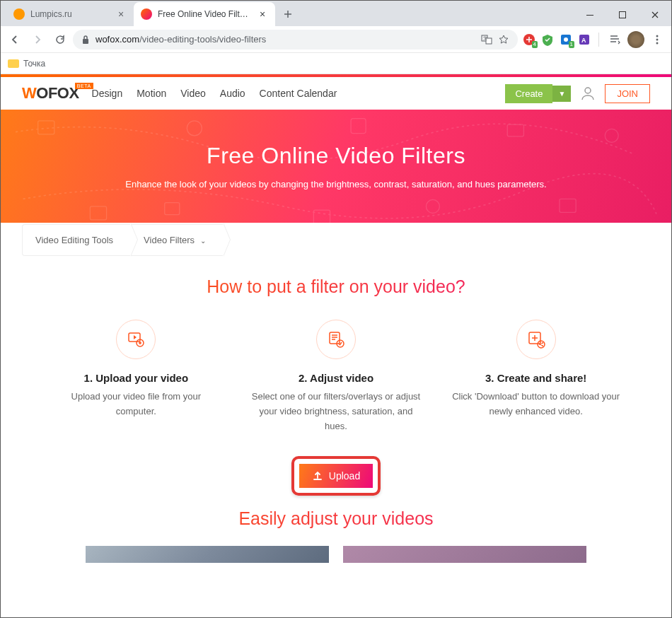 Image resolution: width=672 pixels, height=618 pixels. Describe the element at coordinates (51, 93) in the screenshot. I see `logo: WOFOX BETA` at that location.